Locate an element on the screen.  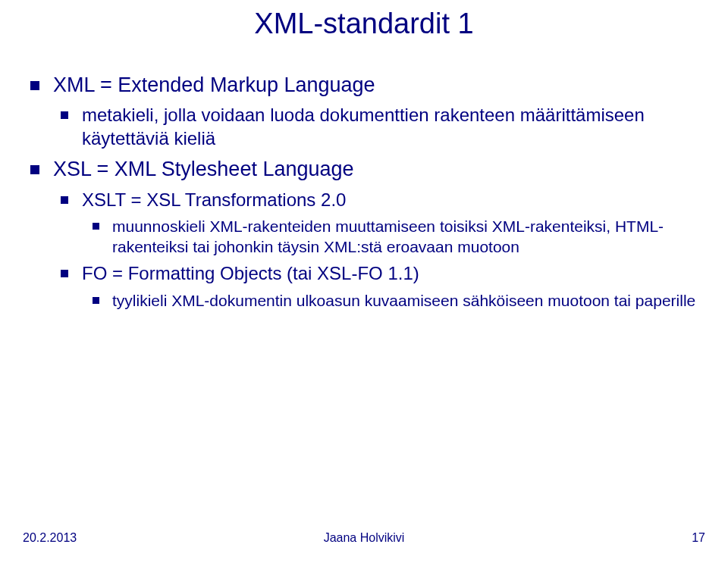
bullet-text: XML = Extended Markup Language is located at coordinates (214, 85).